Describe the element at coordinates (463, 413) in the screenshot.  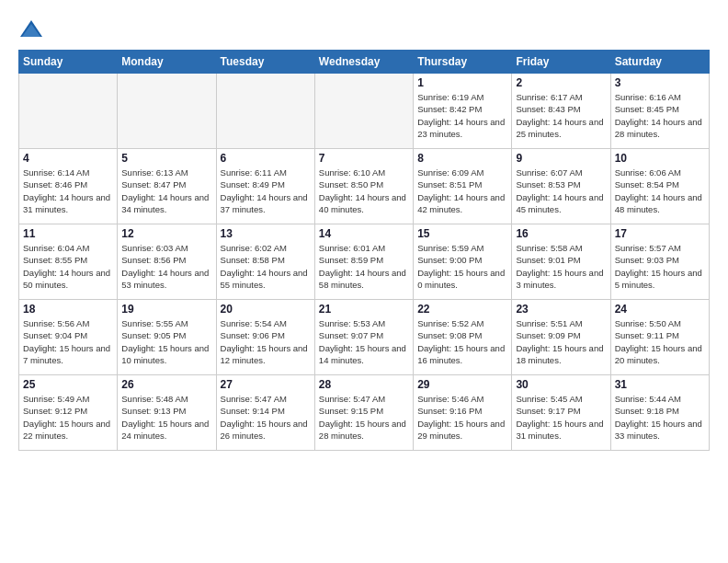
I see `calendar-cell: 29Sunrise: 5:46 AMSunset: 9:16 PMDayligh…` at that location.